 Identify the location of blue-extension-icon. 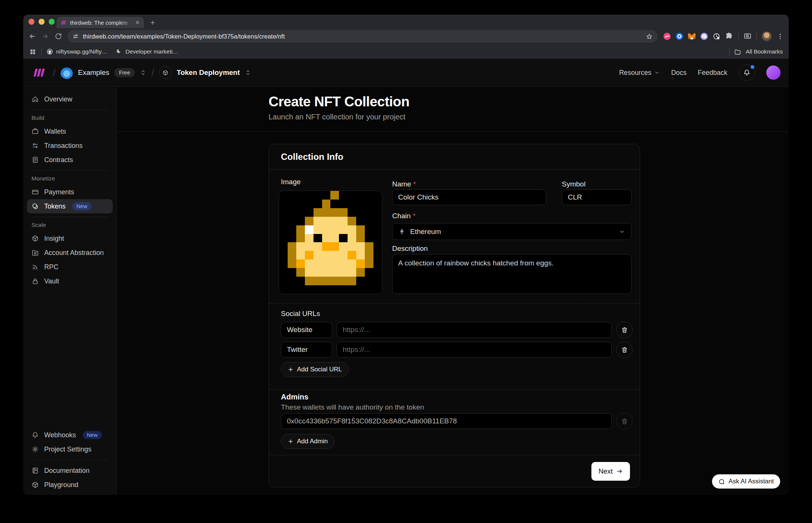
(679, 36).